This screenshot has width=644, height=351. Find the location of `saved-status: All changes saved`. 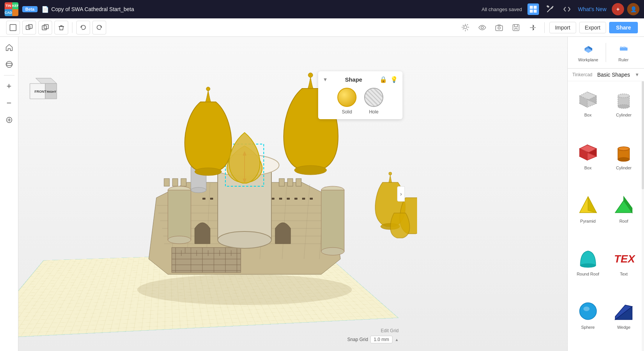

saved-status: All changes saved is located at coordinates (502, 9).